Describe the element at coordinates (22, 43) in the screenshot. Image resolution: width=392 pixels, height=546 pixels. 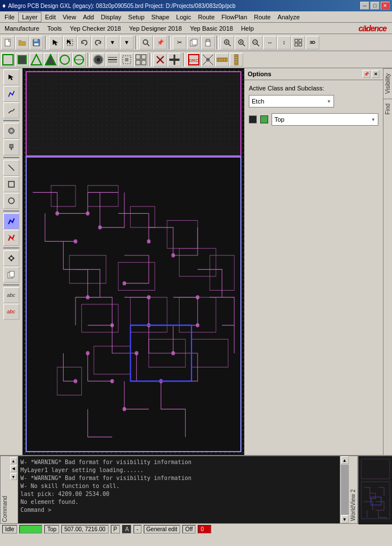
I see `toolbar-open-btn` at that location.